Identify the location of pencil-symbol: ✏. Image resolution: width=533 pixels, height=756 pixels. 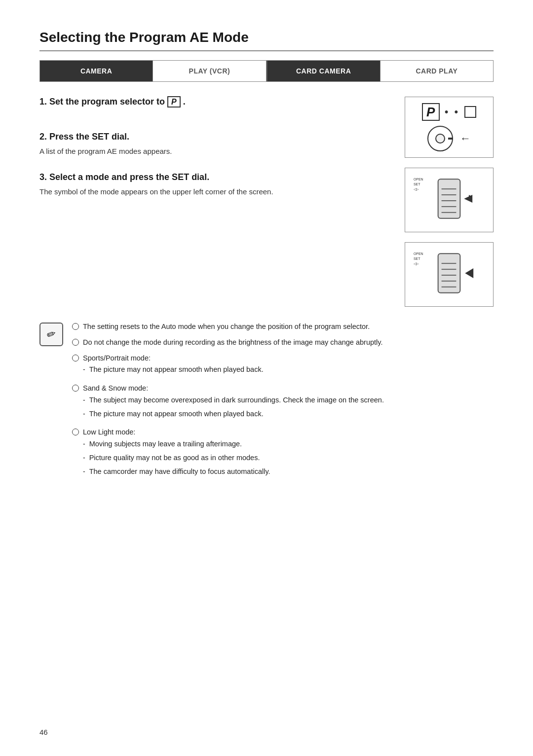
(51, 334).